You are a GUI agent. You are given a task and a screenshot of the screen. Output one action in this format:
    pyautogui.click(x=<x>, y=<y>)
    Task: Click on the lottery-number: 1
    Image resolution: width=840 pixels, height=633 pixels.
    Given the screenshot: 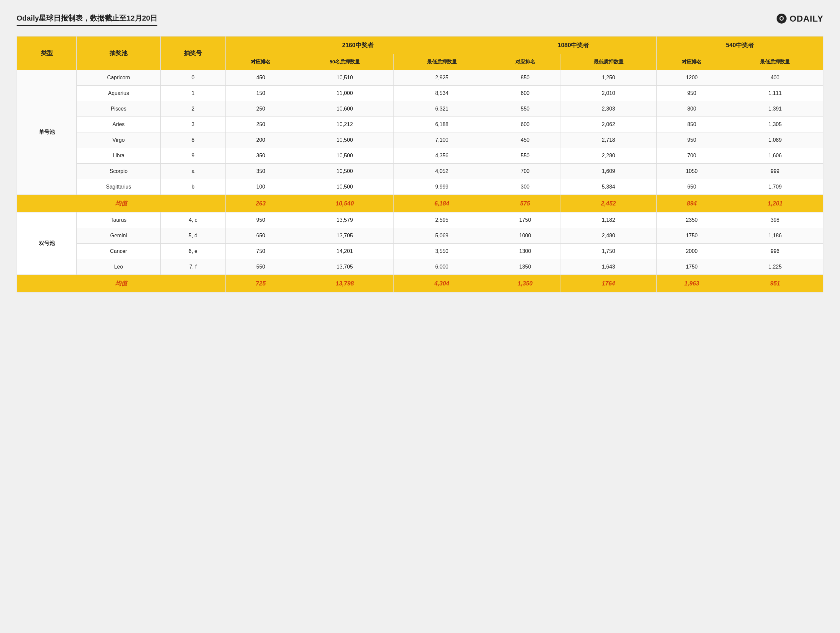 What is the action you would take?
    pyautogui.click(x=193, y=93)
    